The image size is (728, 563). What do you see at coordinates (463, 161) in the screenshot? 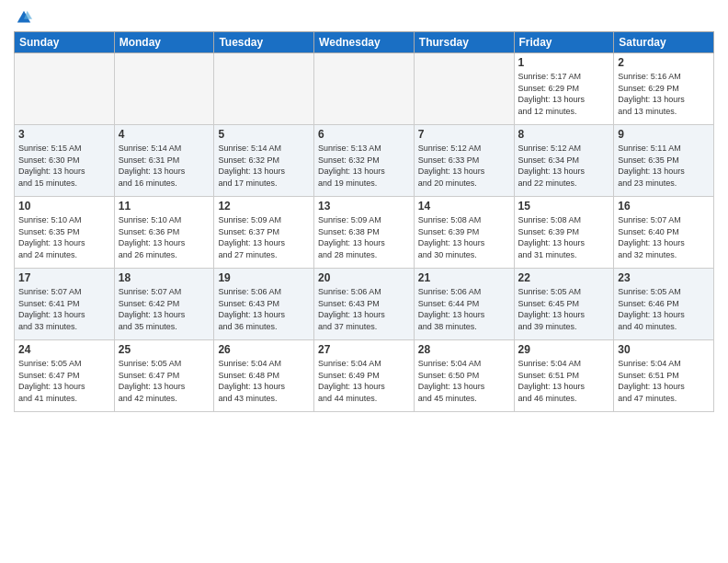
I see `calendar-cell: 7Sunrise: 5:12 AM Sunset: 6:33 PM Daylig…` at bounding box center [463, 161].